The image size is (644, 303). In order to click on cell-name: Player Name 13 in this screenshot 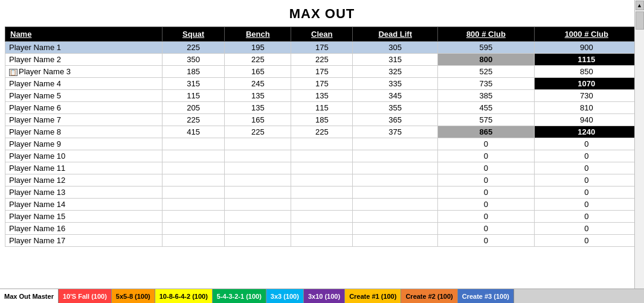, I will do `click(84, 193)`.